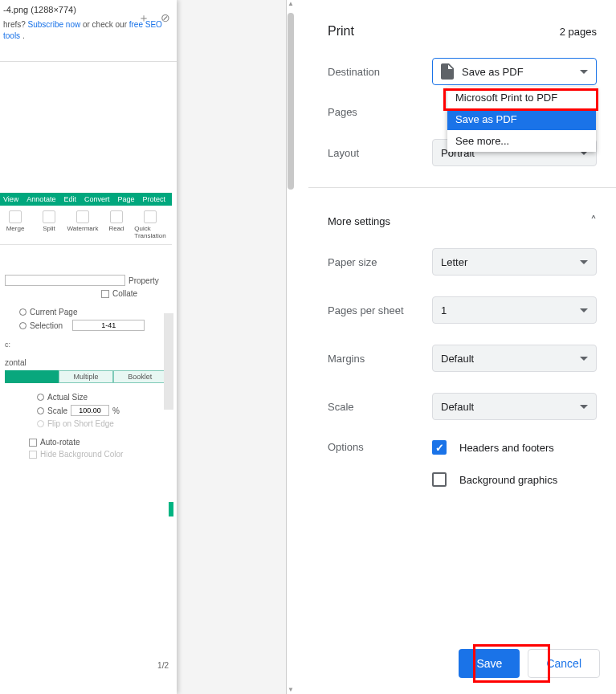 The image size is (616, 694). I want to click on hide-bg-label: Hide Background Color, so click(82, 455).